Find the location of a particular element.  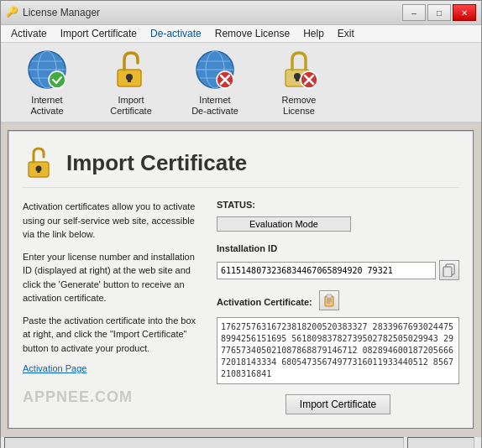

menu-remove-license: Remove License is located at coordinates (252, 34).